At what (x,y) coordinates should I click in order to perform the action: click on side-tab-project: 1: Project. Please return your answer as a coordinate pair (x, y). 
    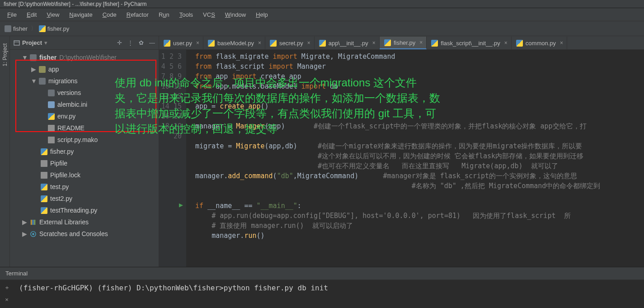
    Looking at the image, I should click on (5, 55).